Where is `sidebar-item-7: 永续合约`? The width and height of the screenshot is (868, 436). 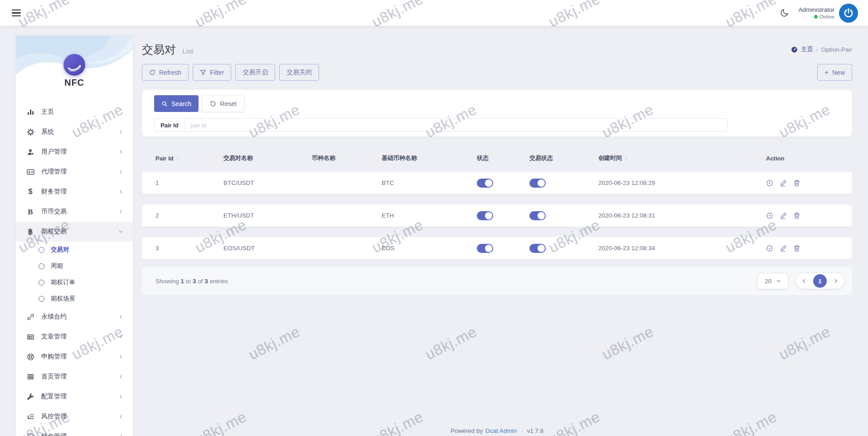
sidebar-item-7: 永续合约 is located at coordinates (74, 317).